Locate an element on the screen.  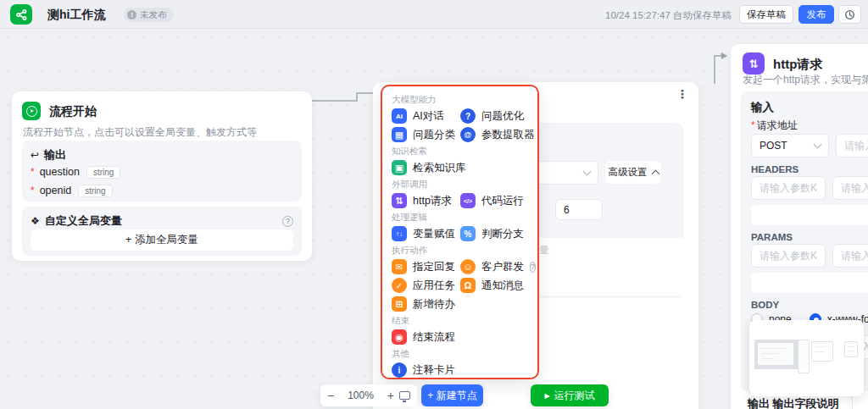
picker-item-condition-branch: %判断分支 is located at coordinates (495, 234).